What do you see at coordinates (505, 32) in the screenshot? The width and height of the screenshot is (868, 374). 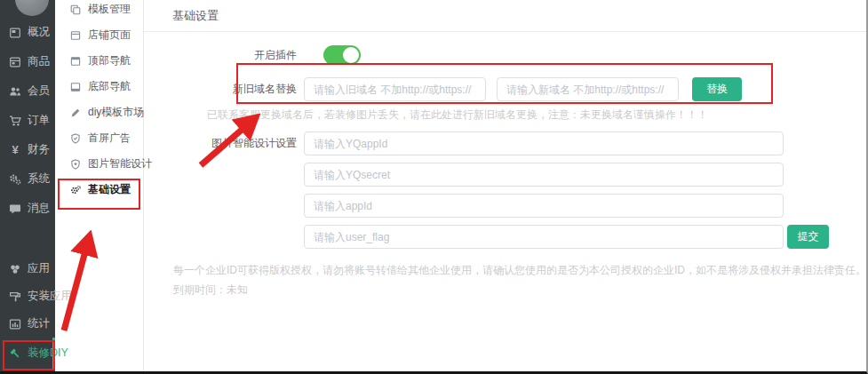 I see `divider` at bounding box center [505, 32].